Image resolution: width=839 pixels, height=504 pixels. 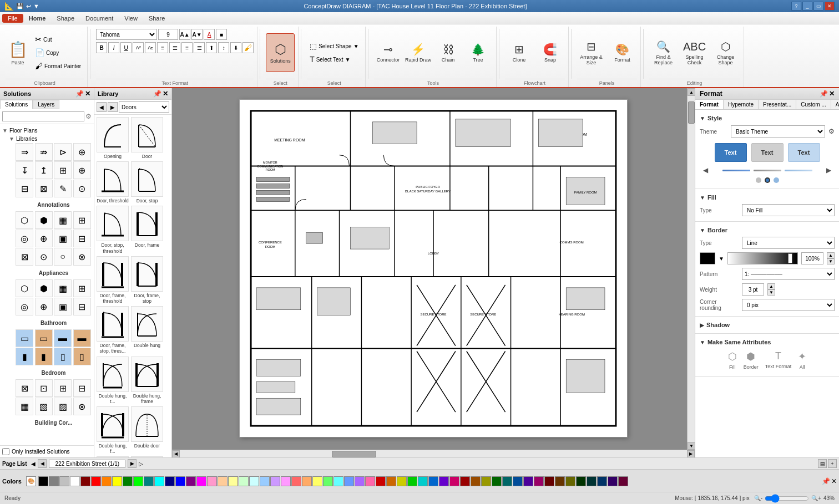 I want to click on quick-access-icon: ▼, so click(x=37, y=7).